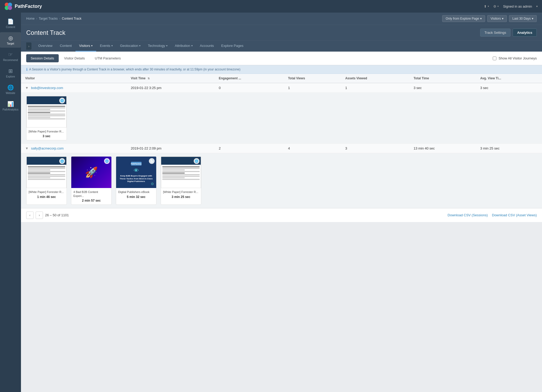 The height and width of the screenshot is (392, 542). Describe the element at coordinates (443, 88) in the screenshot. I see `total-time-cell: 3 sec` at that location.